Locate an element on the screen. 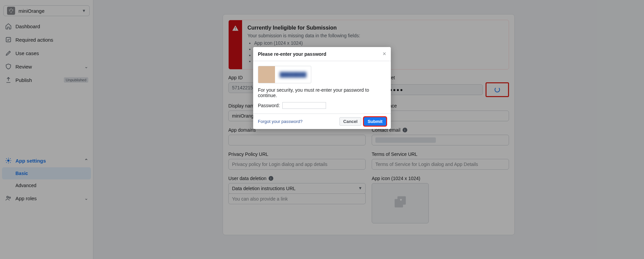 Image resolution: width=644 pixels, height=259 pixels. forgot-password-link: Forgot your password? is located at coordinates (299, 122).